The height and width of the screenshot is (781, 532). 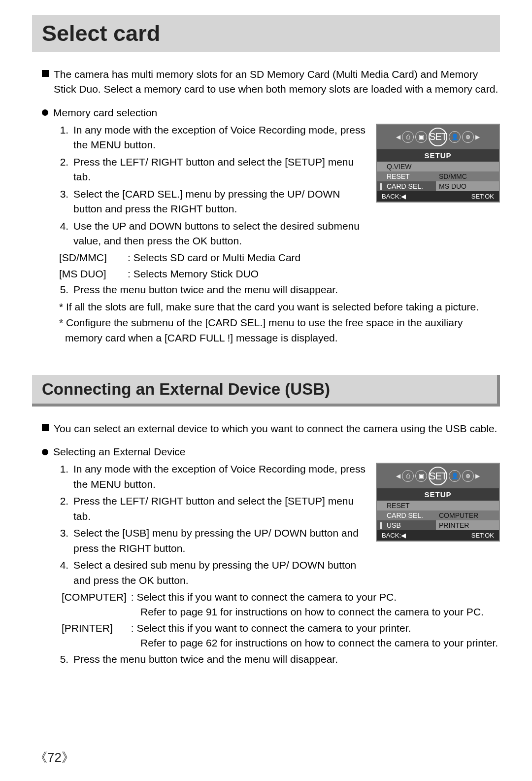 I want to click on opt1-name: [SD/MMC], so click(x=93, y=258).